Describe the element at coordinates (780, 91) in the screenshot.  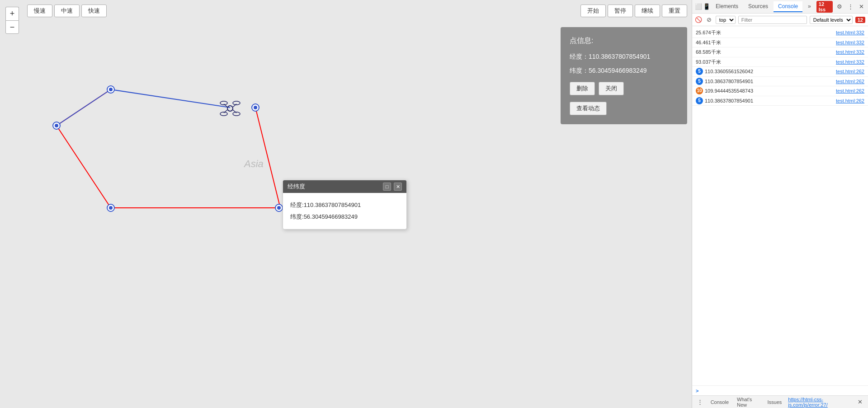
I see `console-msg-7: 10 109.94444535548743 test.html:262` at that location.